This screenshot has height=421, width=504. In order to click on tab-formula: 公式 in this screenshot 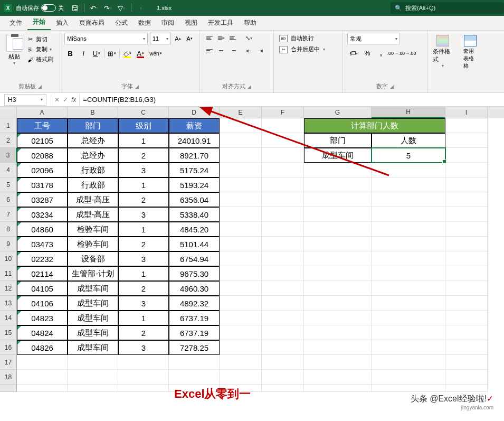, I will do `click(121, 23)`.